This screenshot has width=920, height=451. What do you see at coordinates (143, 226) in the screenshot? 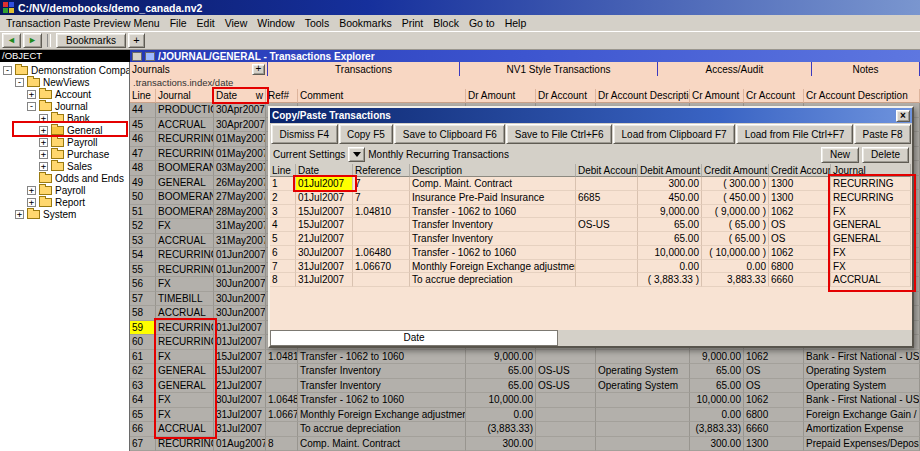
I see `cell-line: 52` at bounding box center [143, 226].